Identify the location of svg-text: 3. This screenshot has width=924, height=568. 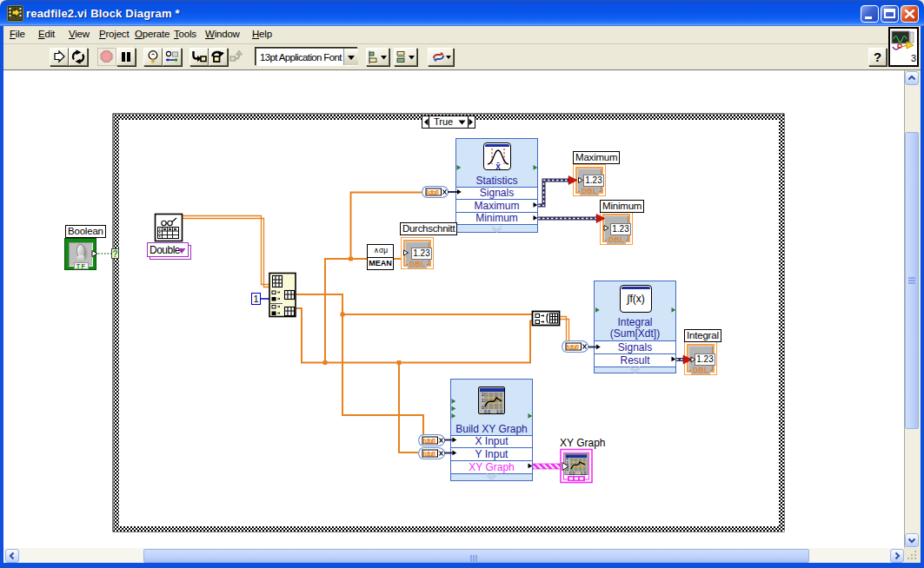
(914, 58).